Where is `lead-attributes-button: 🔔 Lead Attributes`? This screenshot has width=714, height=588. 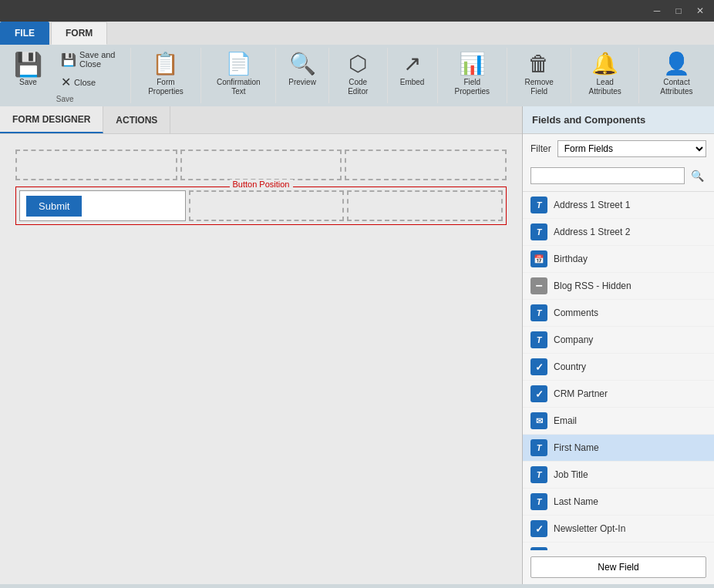
lead-attributes-button: 🔔 Lead Attributes is located at coordinates (605, 74).